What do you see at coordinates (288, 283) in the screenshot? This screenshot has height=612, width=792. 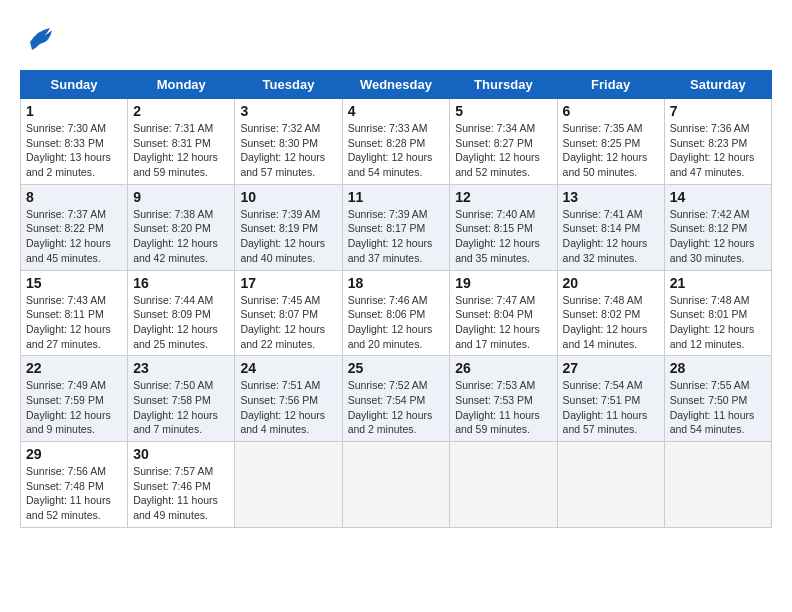 I see `day-number: 17` at bounding box center [288, 283].